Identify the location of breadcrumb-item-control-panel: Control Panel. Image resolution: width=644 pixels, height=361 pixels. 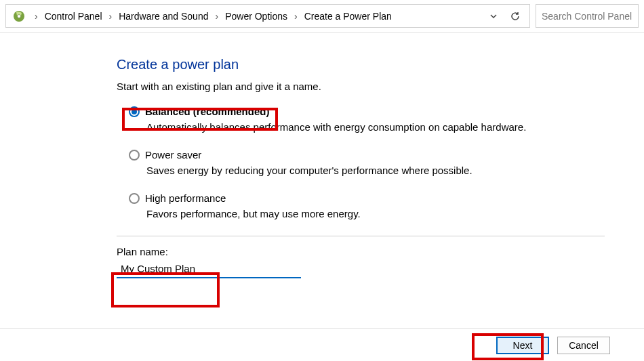
(73, 16).